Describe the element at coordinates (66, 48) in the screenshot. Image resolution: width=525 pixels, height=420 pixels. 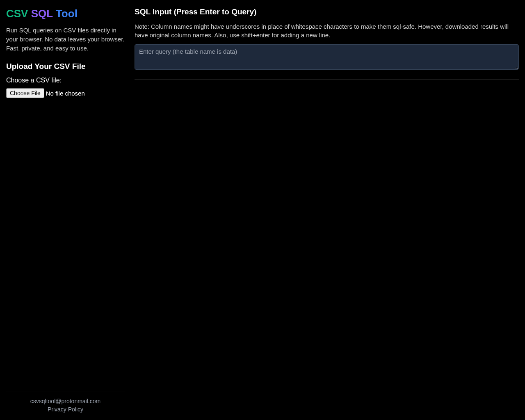
I see `app-description-line2: Fast, private, and easy to use.` at that location.